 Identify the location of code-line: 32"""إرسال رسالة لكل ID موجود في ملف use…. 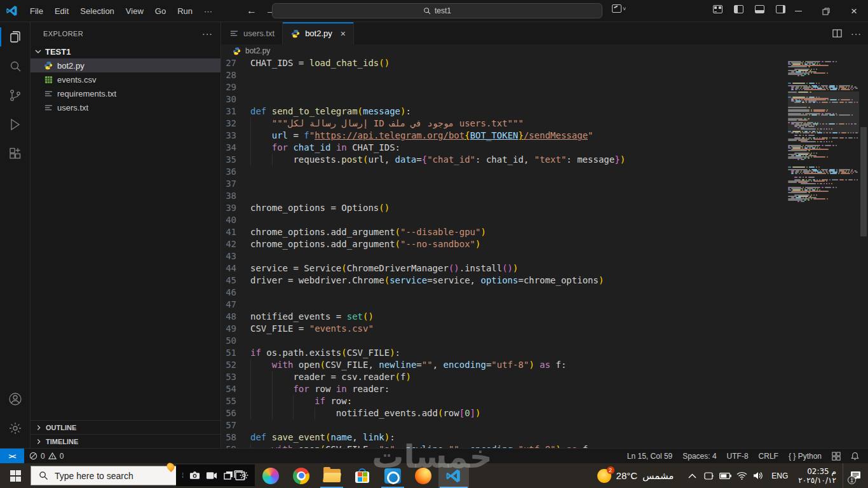
(545, 123).